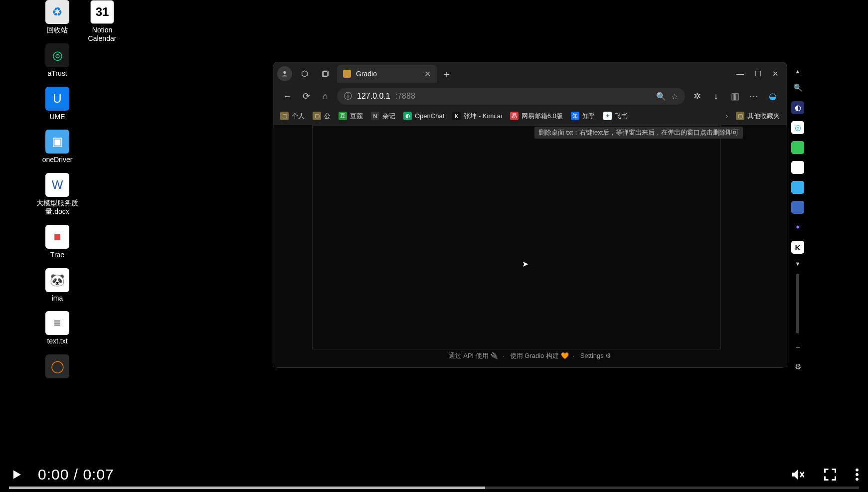 The height and width of the screenshot is (492, 868). Describe the element at coordinates (57, 367) in the screenshot. I see `desktop-icon-openvpn: ◯` at that location.